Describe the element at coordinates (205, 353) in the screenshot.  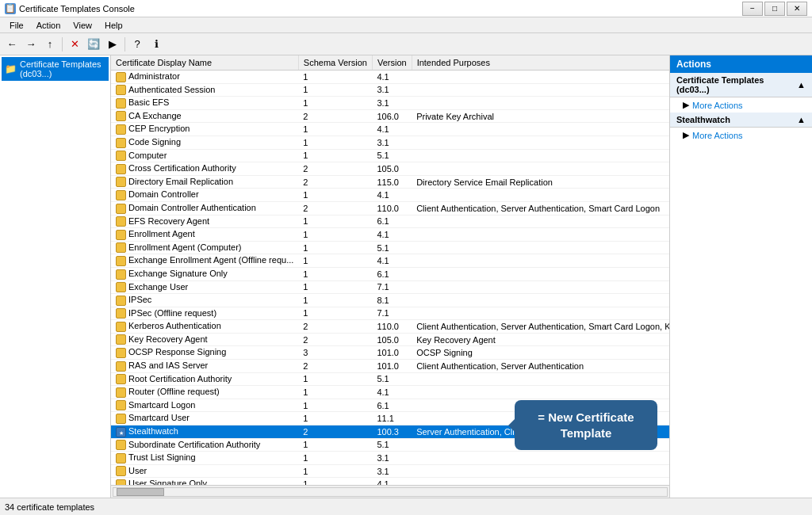
I see `cert-name-cell: OCSP Response Signing` at that location.